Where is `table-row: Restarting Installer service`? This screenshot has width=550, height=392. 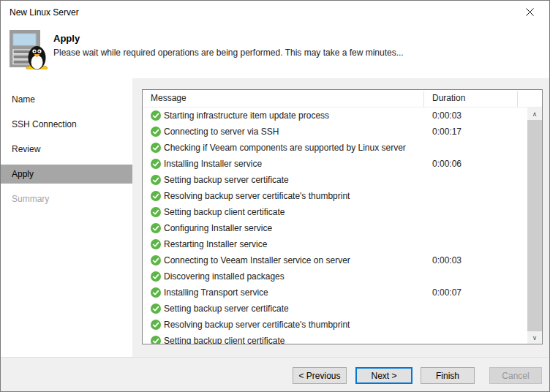
table-row: Restarting Installer service is located at coordinates (335, 245).